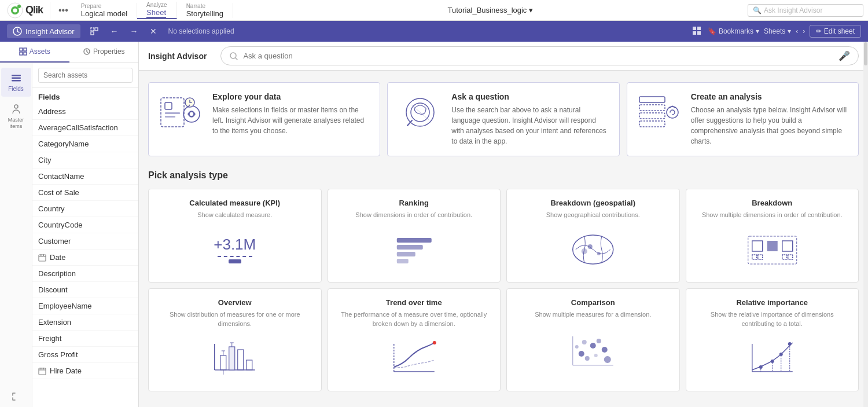 The image size is (868, 407). What do you see at coordinates (292, 97) in the screenshot?
I see `explore-data-title: Explore your data` at bounding box center [292, 97].